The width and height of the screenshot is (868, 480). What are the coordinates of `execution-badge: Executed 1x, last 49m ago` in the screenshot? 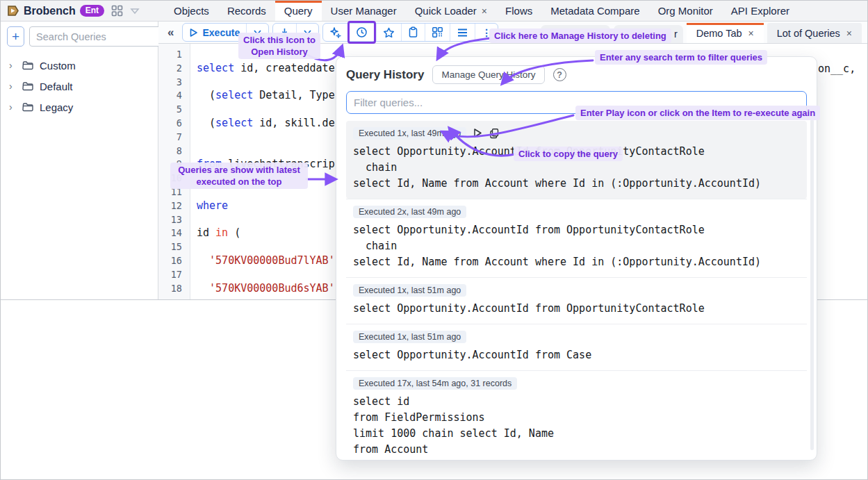 It's located at (410, 133).